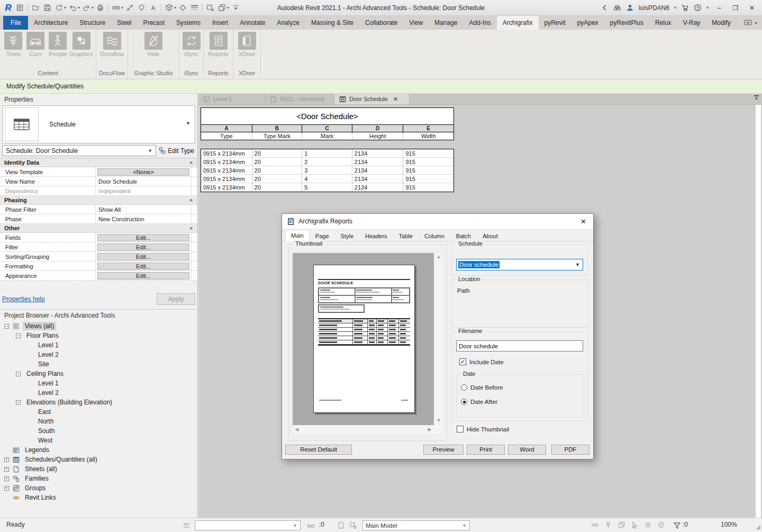 The image size is (762, 532). Describe the element at coordinates (740, 23) in the screenshot. I see `tab-overflow-icon: »` at that location.